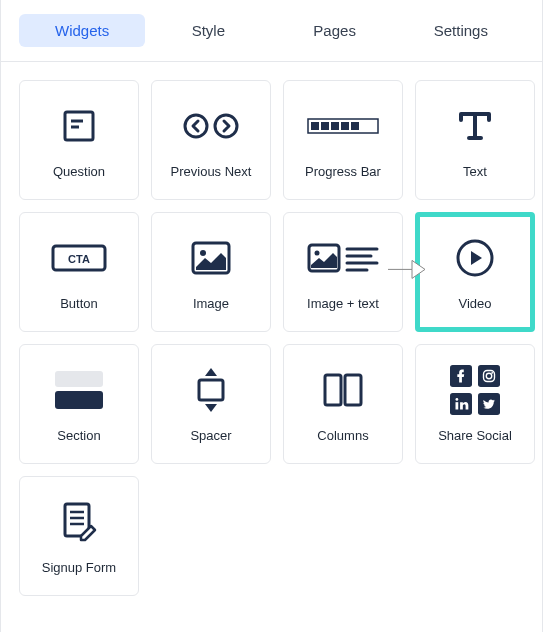  What do you see at coordinates (79, 272) in the screenshot?
I see `widget-button: CTA Button` at bounding box center [79, 272].